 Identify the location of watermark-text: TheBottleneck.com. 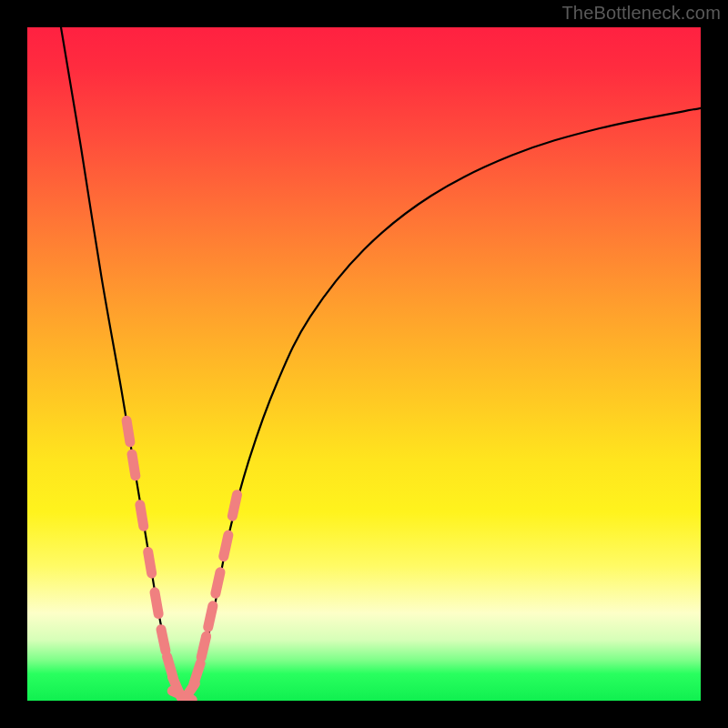
(641, 13).